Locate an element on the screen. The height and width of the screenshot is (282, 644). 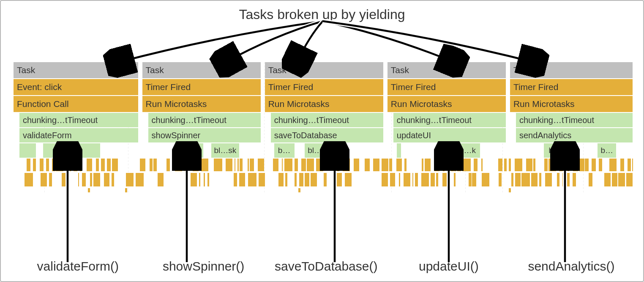
bottom-labels: validateForm()showSpinner()saveToDatabas… is located at coordinates (323, 266).